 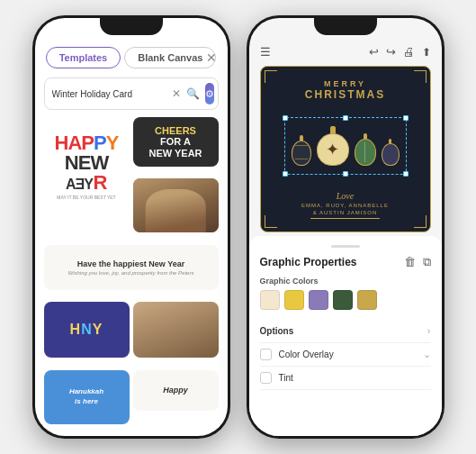 What do you see at coordinates (176, 211) in the screenshot?
I see `person-silhouette` at bounding box center [176, 211].